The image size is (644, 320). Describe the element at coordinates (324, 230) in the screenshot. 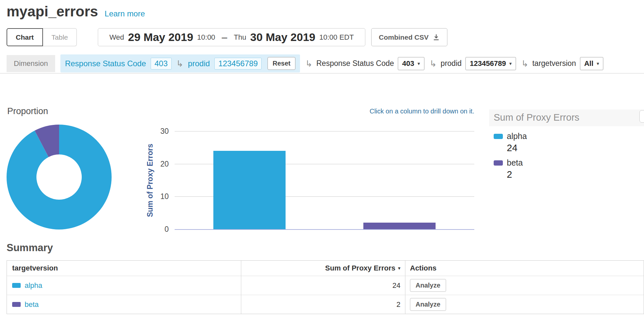

I see `x-axis-line` at that location.